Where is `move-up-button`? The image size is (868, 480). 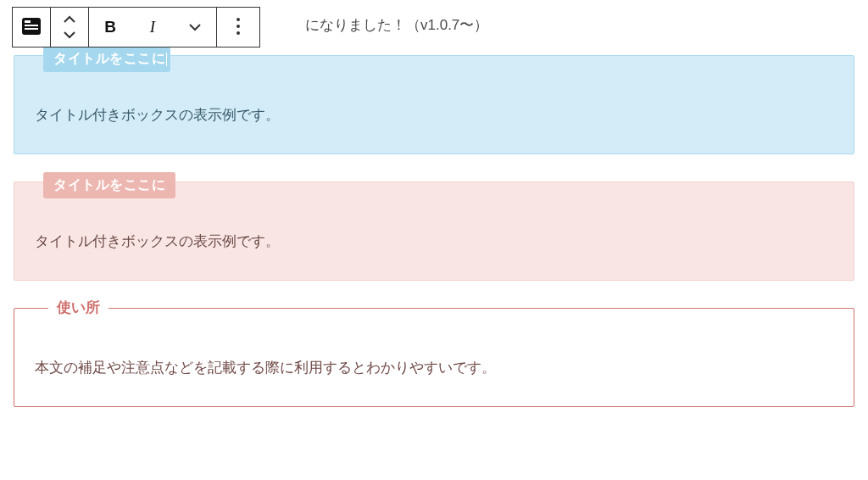 move-up-button is located at coordinates (70, 20).